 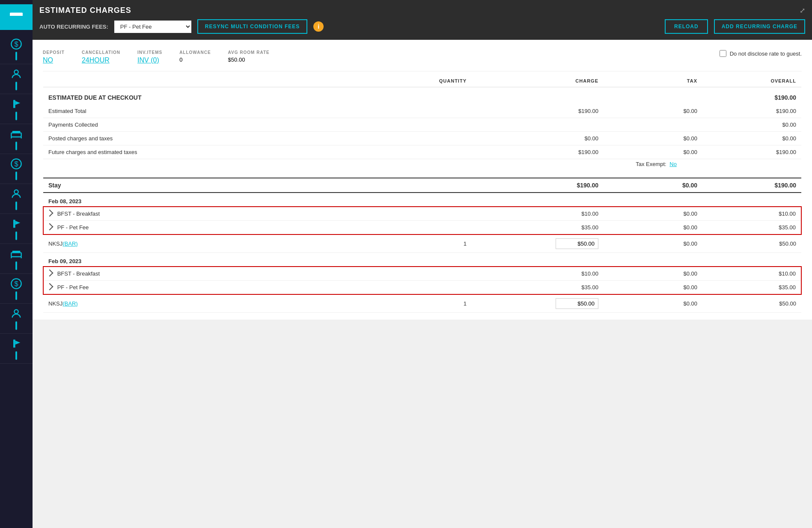 I want to click on nksj-bar-link-2: (BAR), so click(x=70, y=304).